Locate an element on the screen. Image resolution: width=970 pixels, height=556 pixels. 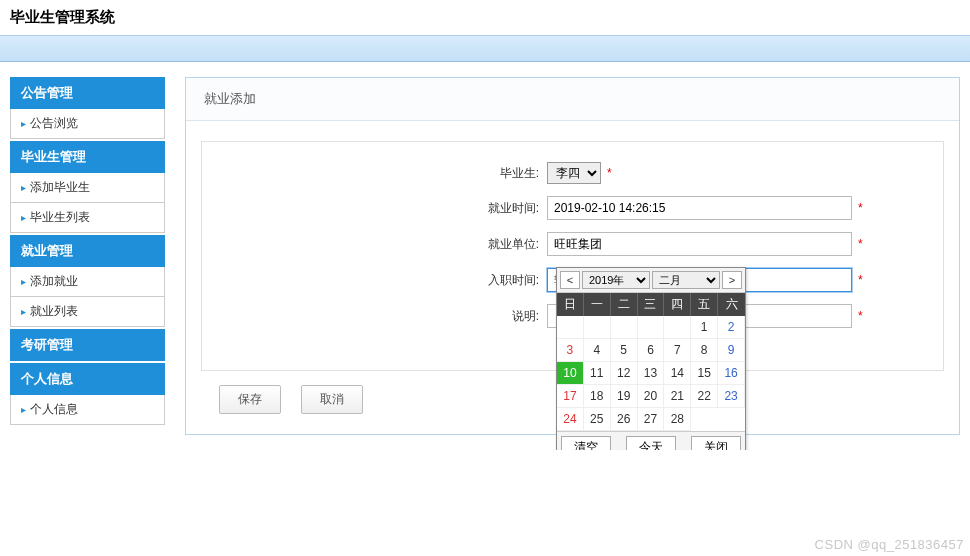
dp-header: < 2019年 二月 > is located at coordinates (651, 280).